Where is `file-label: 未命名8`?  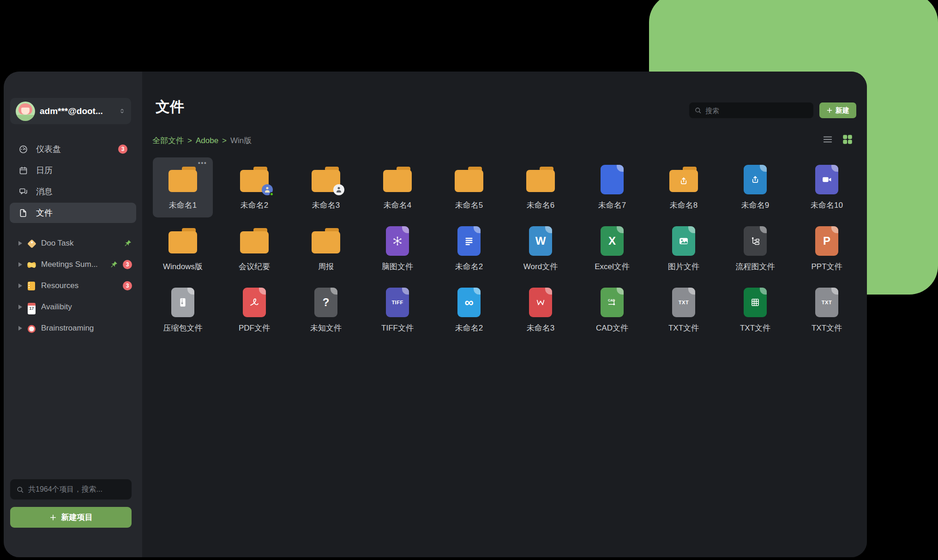
file-label: 未命名8 is located at coordinates (684, 205).